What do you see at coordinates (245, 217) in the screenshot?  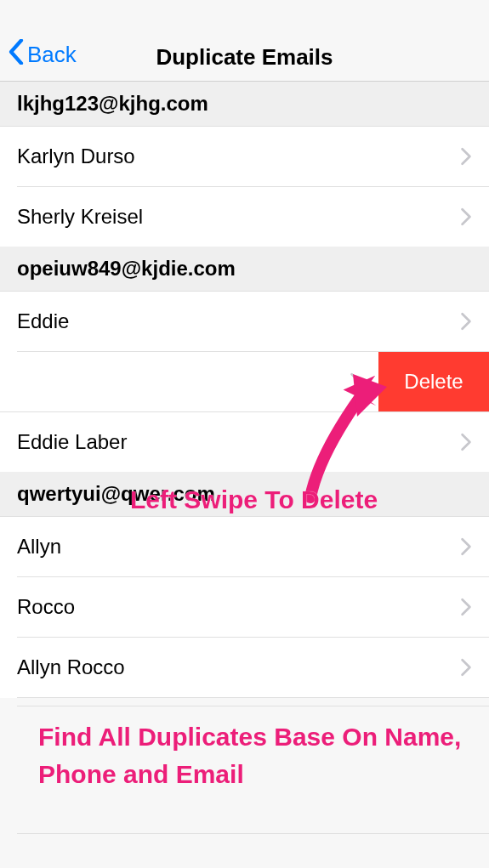 I see `list-item: Sherly Kreisel` at bounding box center [245, 217].